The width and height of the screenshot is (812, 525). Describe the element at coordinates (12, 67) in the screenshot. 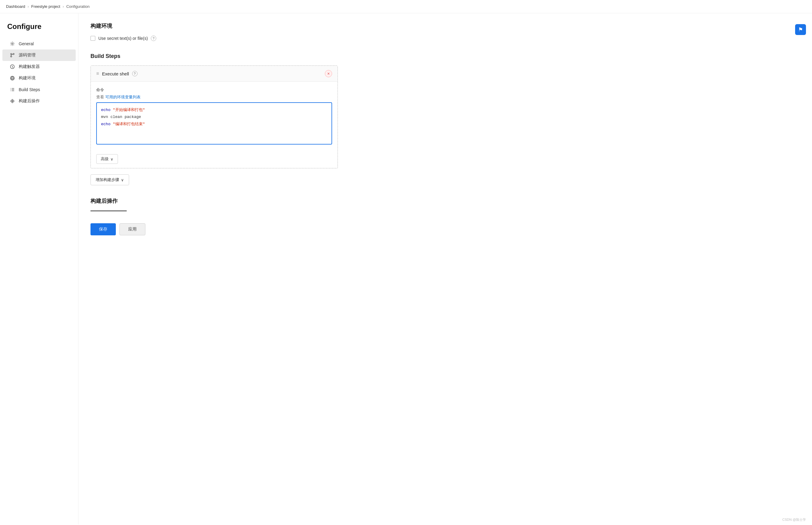

I see `clock-icon` at that location.